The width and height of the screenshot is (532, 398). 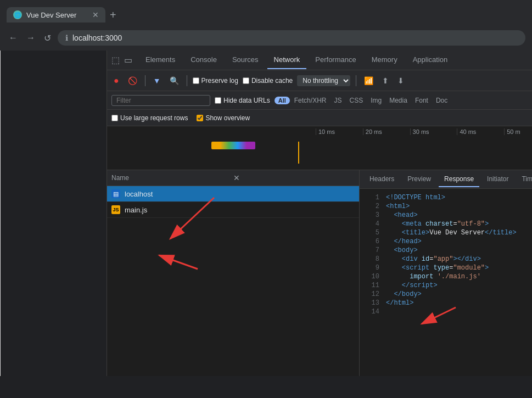 I want to click on requests-header: Name ✕, so click(x=233, y=178).